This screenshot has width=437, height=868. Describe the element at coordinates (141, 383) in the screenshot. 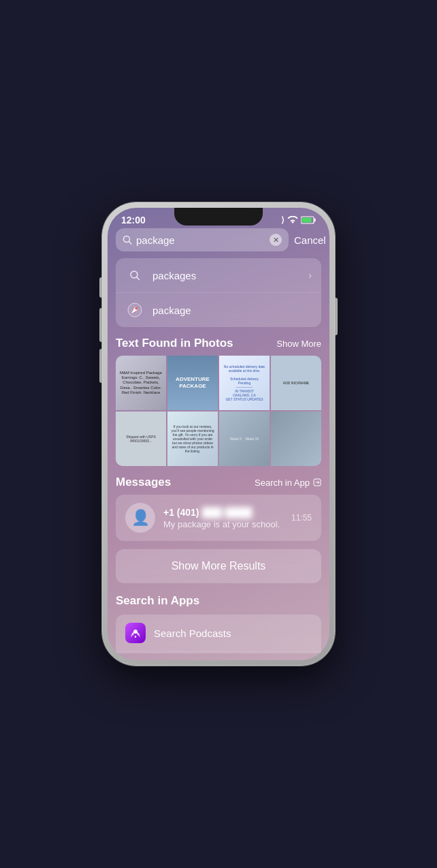

I see `photo-cell-1: M&M Inspired Package Earrings: C.. Sweet…` at that location.